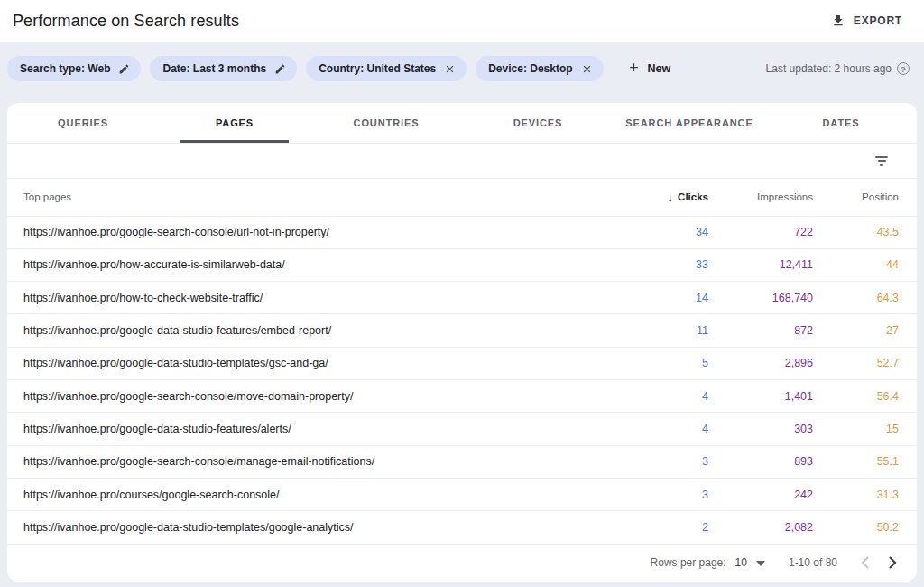 The width and height of the screenshot is (924, 587). I want to click on impressions-cell: 2,082, so click(761, 527).